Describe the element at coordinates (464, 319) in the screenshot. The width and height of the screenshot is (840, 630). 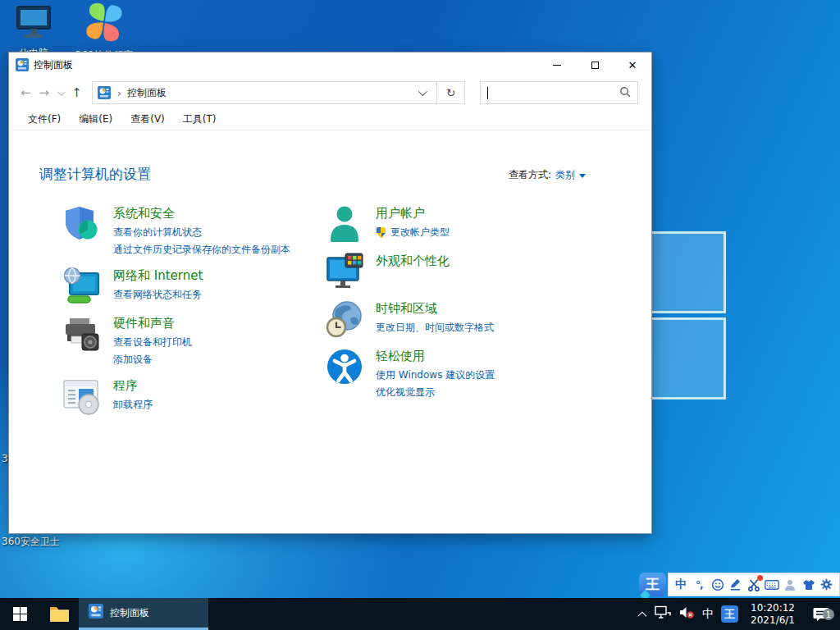
I see `category-clock-region: 时钟和区域 更改日期、时间或数字格式` at that location.